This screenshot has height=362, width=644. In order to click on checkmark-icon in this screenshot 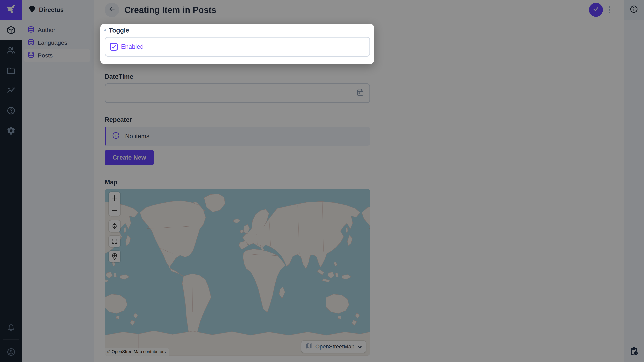, I will do `click(114, 47)`.